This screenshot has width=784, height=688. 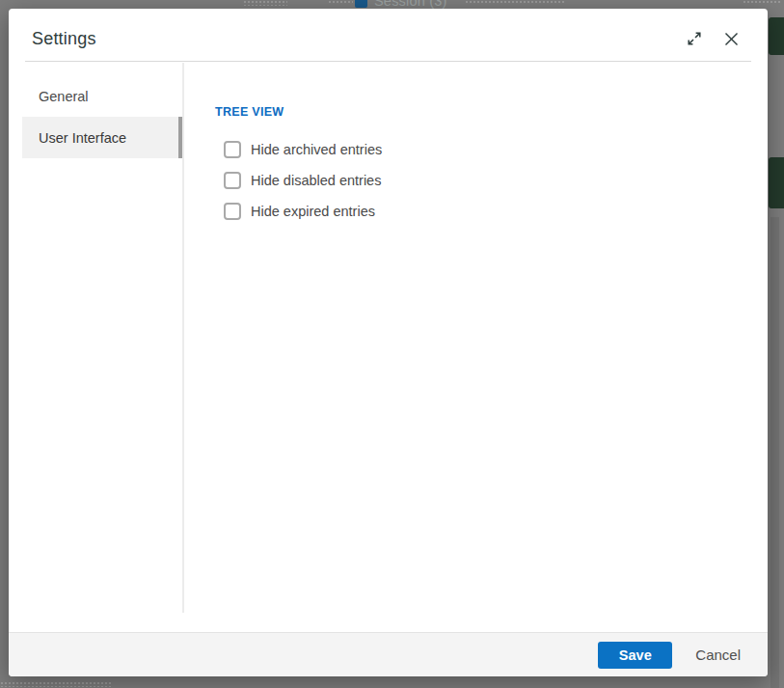 What do you see at coordinates (713, 39) in the screenshot?
I see `dialog-header-icons` at bounding box center [713, 39].